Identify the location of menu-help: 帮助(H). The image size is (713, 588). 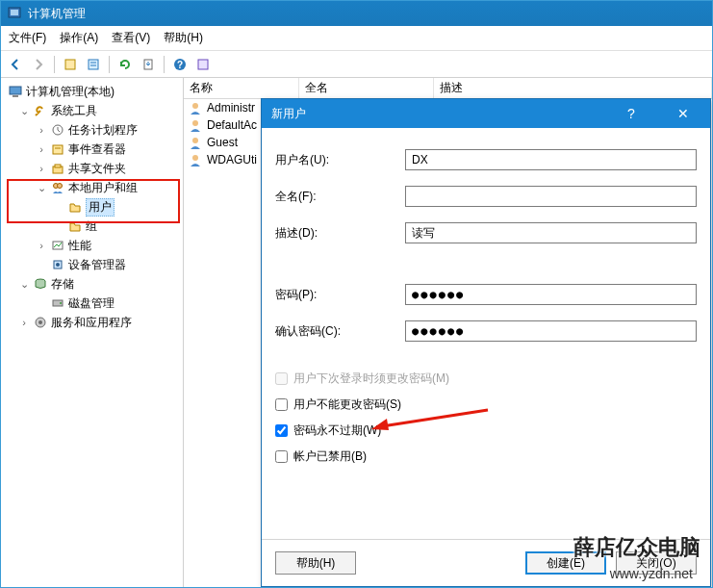
(183, 38).